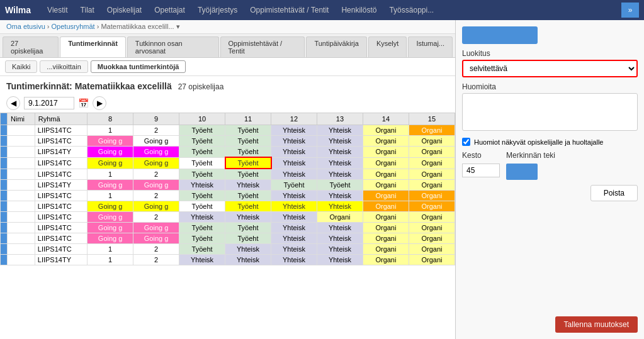 This screenshot has height=339, width=644. I want to click on tab-opiskelijaa: 27 opiskelijaa, so click(30, 47).